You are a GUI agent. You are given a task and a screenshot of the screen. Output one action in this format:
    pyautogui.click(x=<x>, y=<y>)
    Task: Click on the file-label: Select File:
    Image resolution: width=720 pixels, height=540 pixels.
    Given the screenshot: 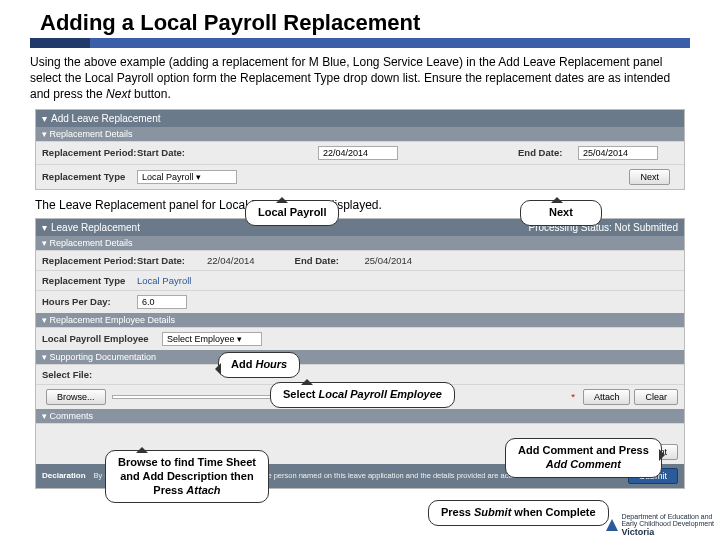 What is the action you would take?
    pyautogui.click(x=90, y=374)
    